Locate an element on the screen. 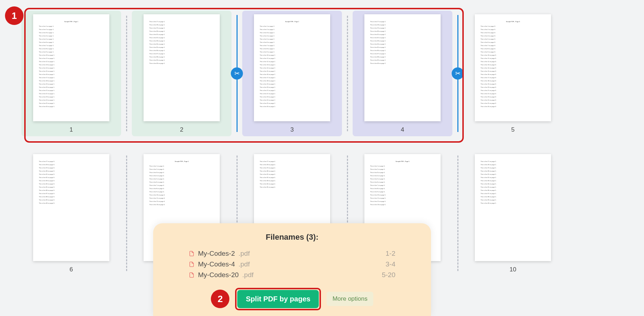 The width and height of the screenshot is (644, 316). thumb-text-line: This is line 7 on page 1. is located at coordinates (71, 46).